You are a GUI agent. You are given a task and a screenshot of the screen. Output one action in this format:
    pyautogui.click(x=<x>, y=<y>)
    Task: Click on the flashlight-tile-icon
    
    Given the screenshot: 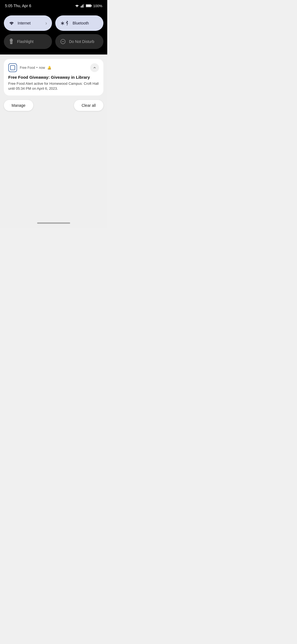 What is the action you would take?
    pyautogui.click(x=11, y=42)
    